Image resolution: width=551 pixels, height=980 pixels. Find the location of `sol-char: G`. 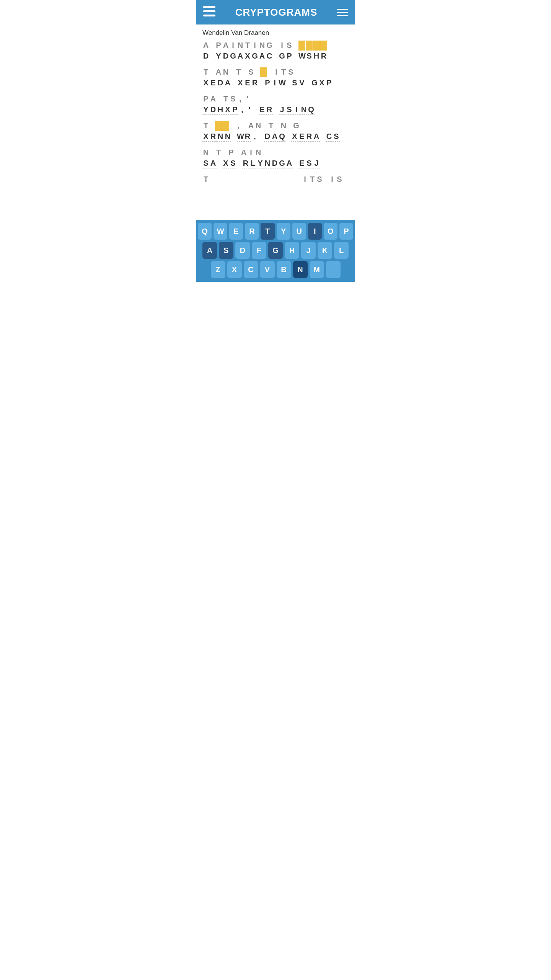

sol-char: G is located at coordinates (296, 126).